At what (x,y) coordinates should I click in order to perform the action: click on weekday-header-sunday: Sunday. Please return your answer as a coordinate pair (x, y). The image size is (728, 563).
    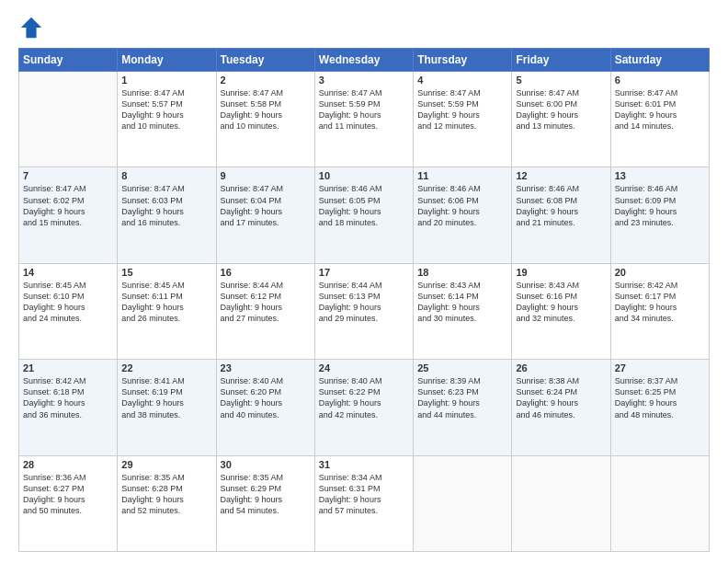
    Looking at the image, I should click on (68, 61).